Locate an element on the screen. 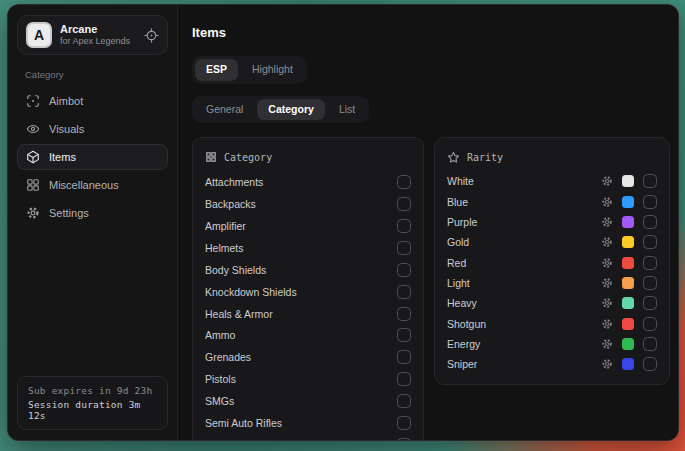 The height and width of the screenshot is (451, 685). checkbox-amplifier is located at coordinates (404, 226).